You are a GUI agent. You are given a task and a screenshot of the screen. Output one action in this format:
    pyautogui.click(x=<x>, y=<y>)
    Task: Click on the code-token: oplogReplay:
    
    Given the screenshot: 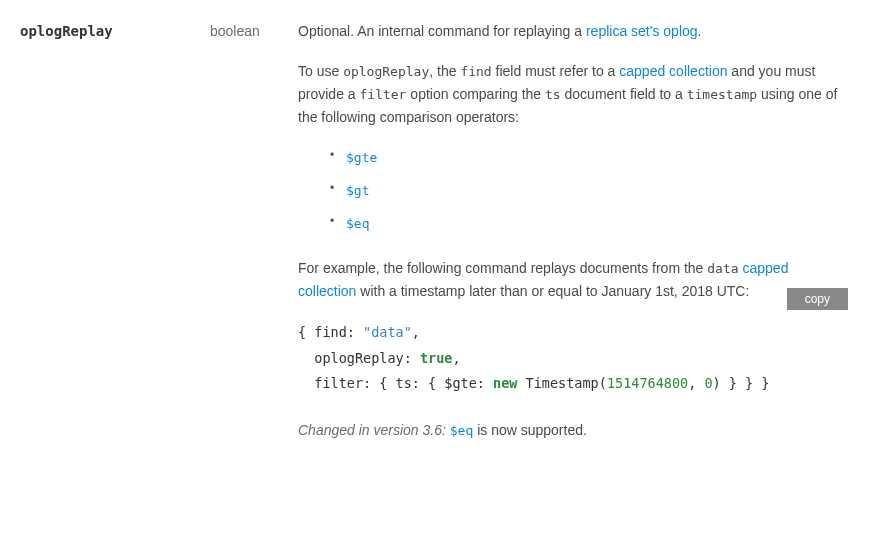 What is the action you would take?
    pyautogui.click(x=359, y=358)
    